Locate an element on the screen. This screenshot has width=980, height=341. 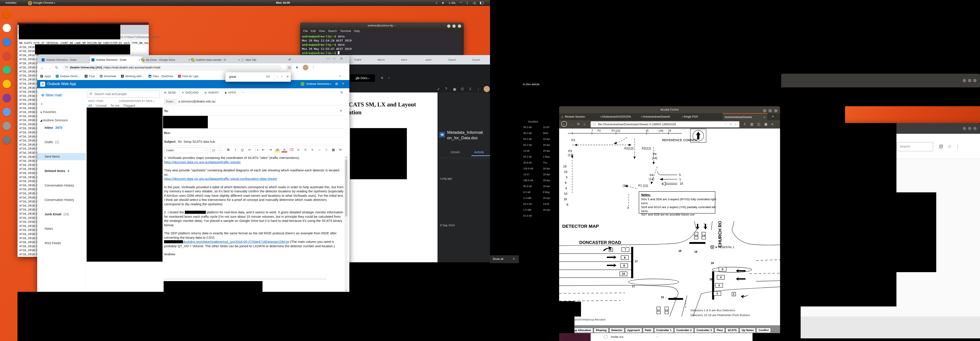
sheet-tab-scats: SCATS is located at coordinates (732, 330).